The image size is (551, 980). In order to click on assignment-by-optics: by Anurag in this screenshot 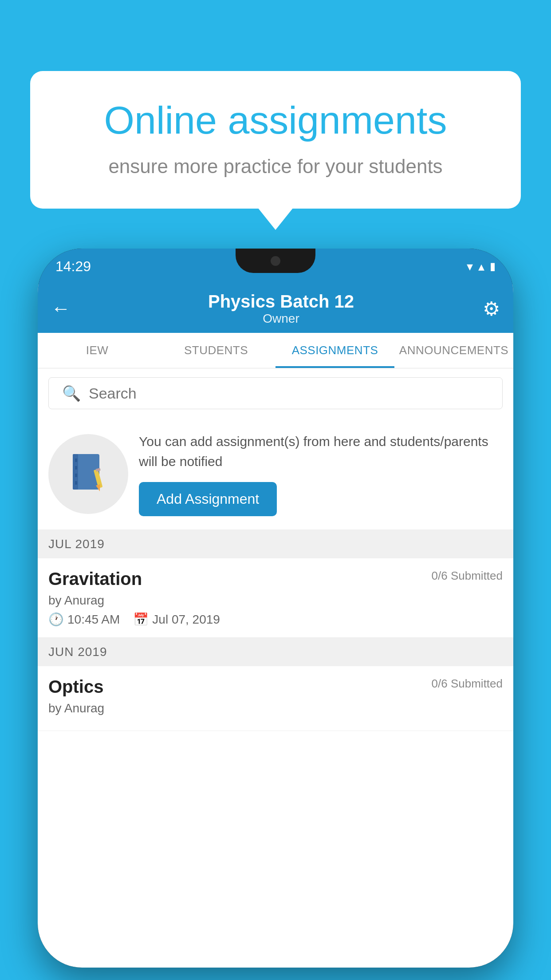, I will do `click(276, 708)`.